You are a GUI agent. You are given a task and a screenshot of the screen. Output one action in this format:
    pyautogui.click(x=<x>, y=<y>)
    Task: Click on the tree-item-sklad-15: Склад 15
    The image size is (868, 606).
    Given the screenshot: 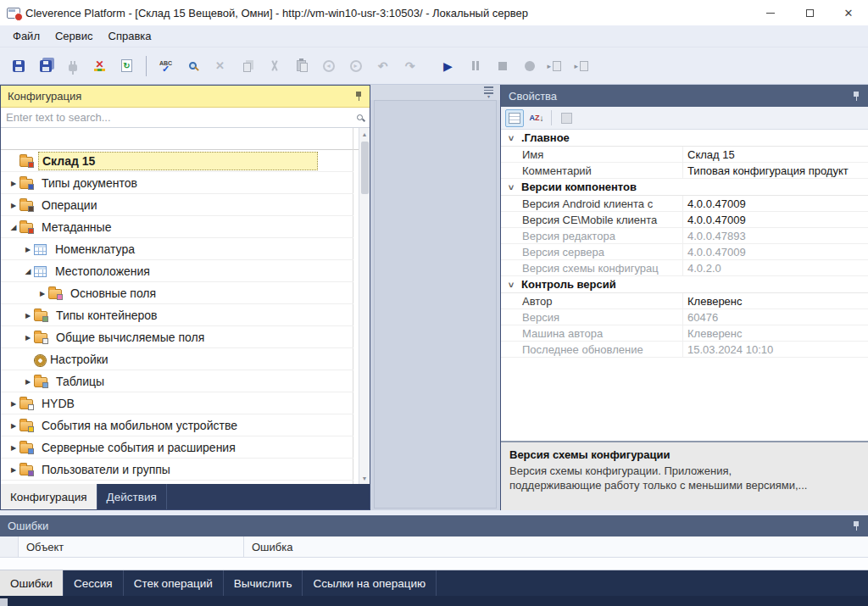 What is the action you would take?
    pyautogui.click(x=180, y=161)
    